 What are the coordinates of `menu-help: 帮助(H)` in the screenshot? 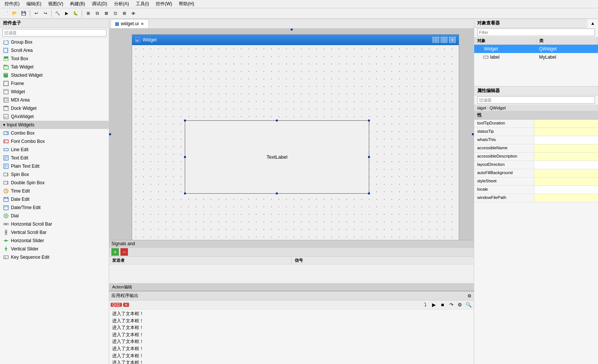 It's located at (187, 4).